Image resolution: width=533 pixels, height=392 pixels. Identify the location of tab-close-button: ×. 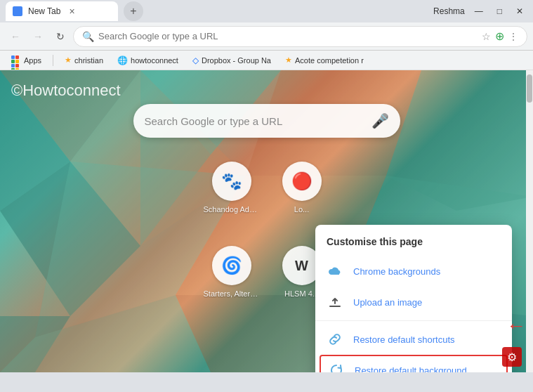
(72, 11).